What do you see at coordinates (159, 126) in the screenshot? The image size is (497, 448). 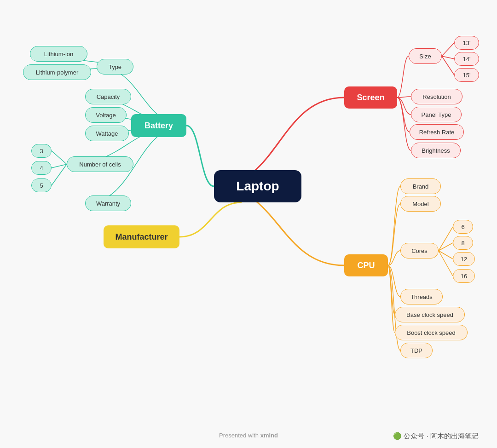 I see `battery-label: Battery` at bounding box center [159, 126].